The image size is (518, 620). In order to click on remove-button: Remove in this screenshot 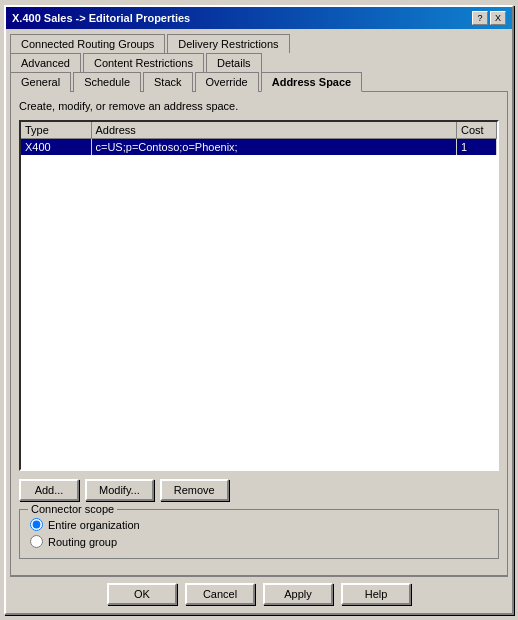, I will do `click(194, 490)`.